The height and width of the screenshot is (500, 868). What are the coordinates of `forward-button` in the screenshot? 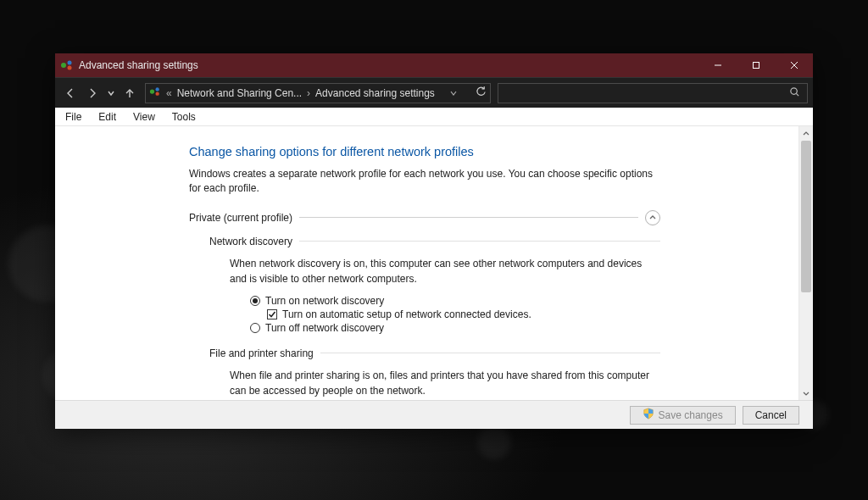 It's located at (92, 93).